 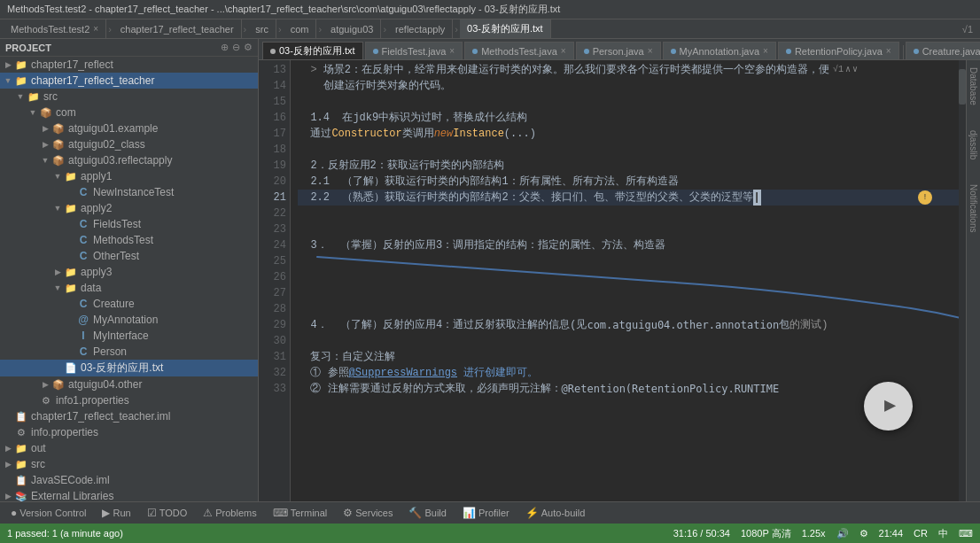 I want to click on file-tab-3: Person.java ×, so click(x=618, y=50).